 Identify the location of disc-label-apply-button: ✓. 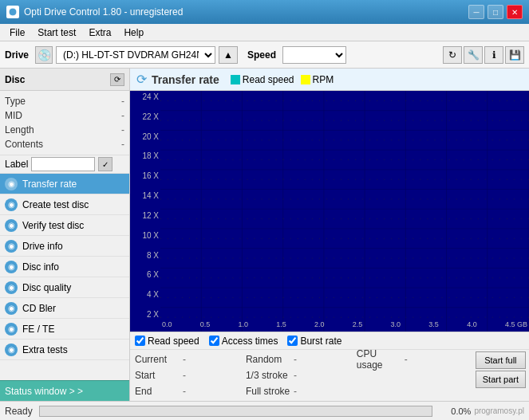
(105, 164).